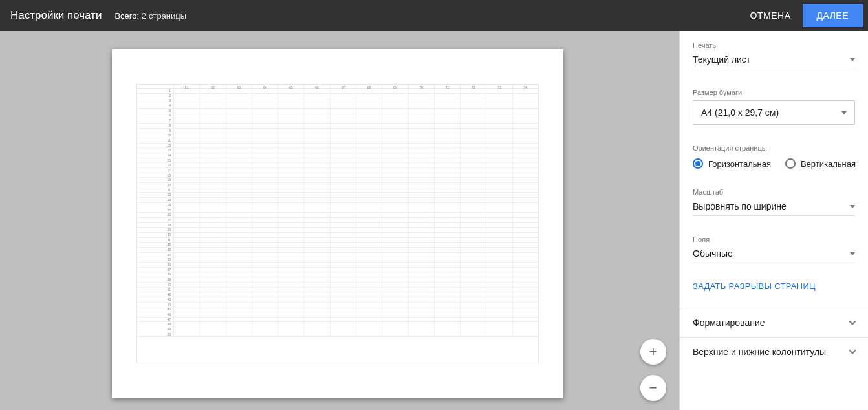 This screenshot has width=868, height=410. I want to click on margins-value: Обычные, so click(713, 254).